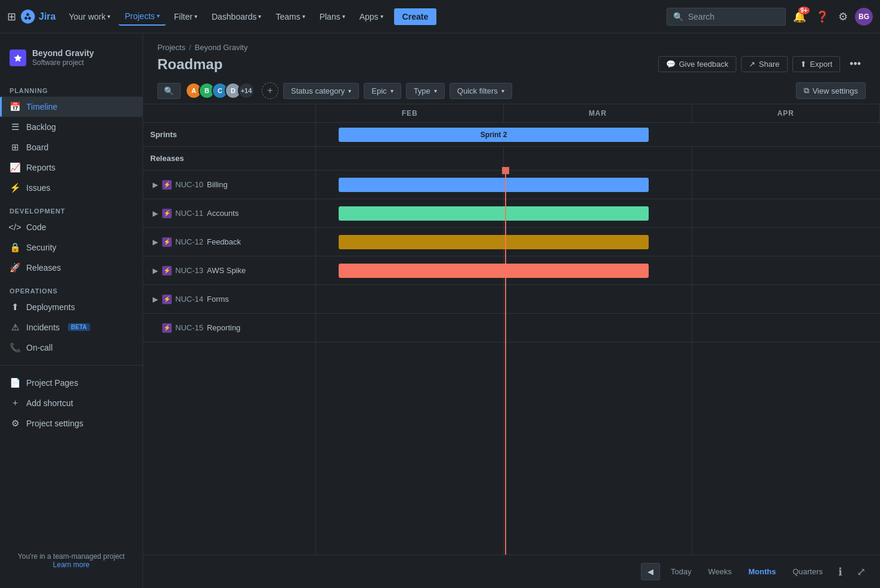  I want to click on prev-button: ◀, so click(650, 571).